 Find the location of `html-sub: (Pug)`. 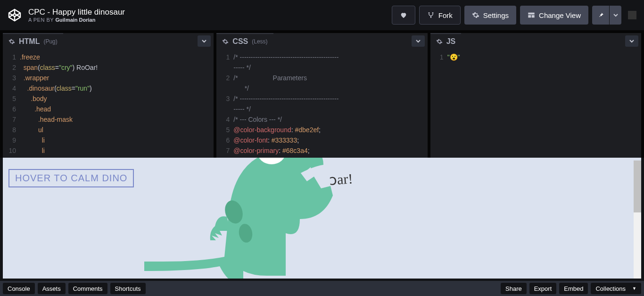

html-sub: (Pug) is located at coordinates (50, 42).